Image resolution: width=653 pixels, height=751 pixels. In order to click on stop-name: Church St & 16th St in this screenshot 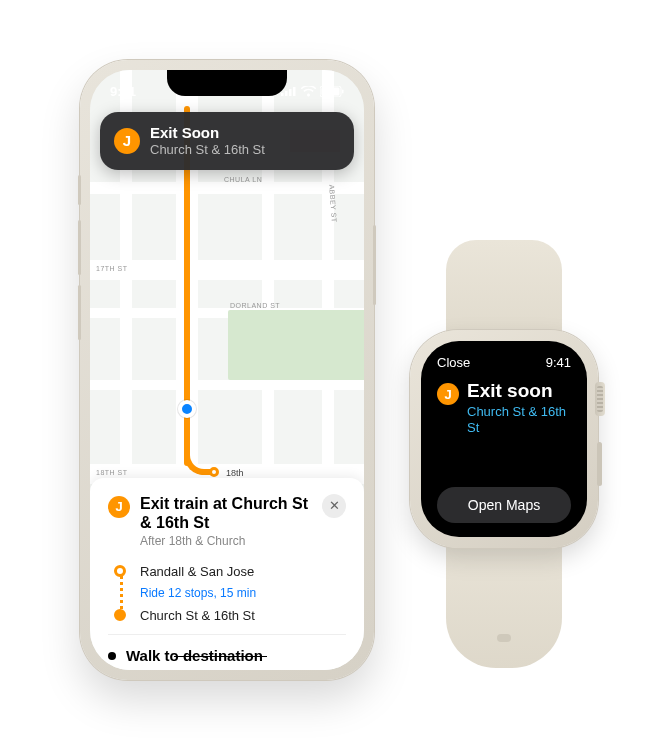, I will do `click(198, 616)`.